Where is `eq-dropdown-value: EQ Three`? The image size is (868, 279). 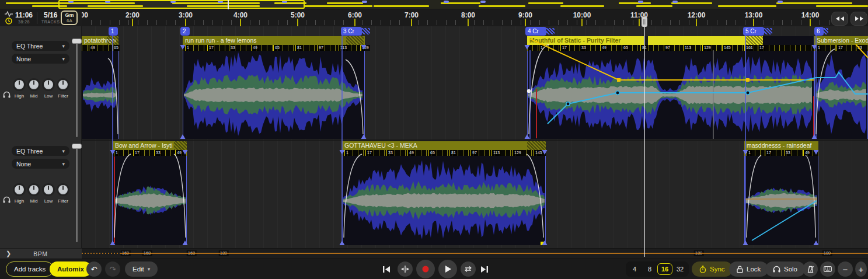 eq-dropdown-value: EQ Three is located at coordinates (29, 151).